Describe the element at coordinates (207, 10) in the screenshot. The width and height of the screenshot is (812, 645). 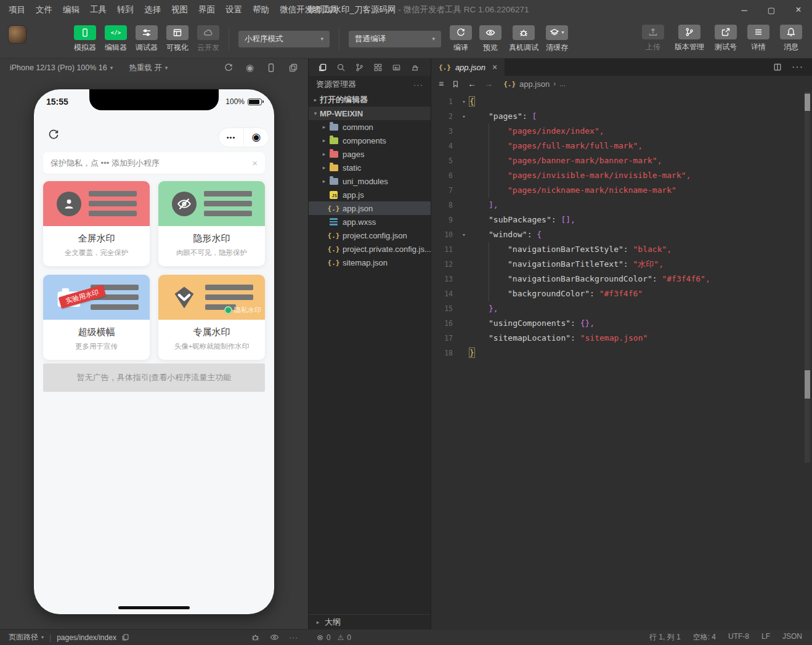
I see `menu-界面: 界面` at that location.